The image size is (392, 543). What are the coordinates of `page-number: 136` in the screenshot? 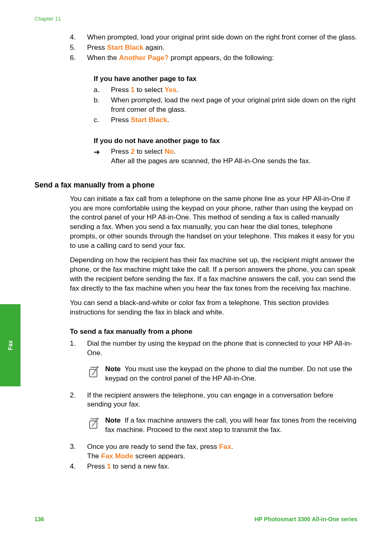 It's located at (39, 519).